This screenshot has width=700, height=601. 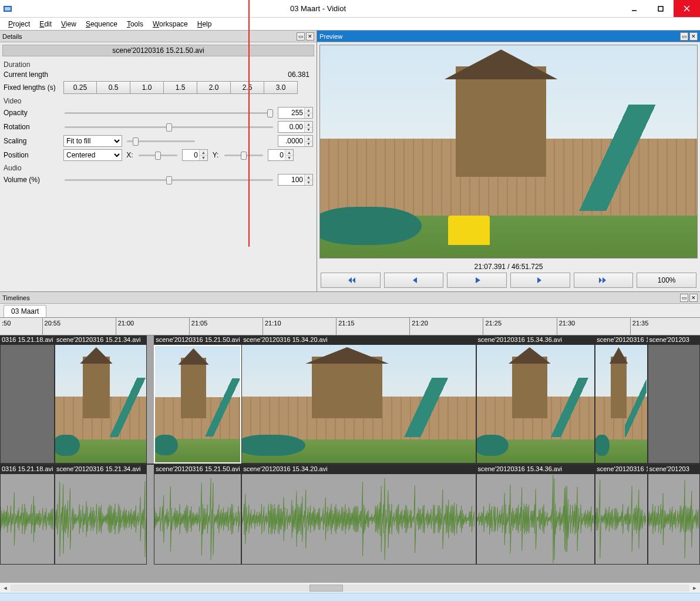 I want to click on goto-start-button, so click(x=351, y=280).